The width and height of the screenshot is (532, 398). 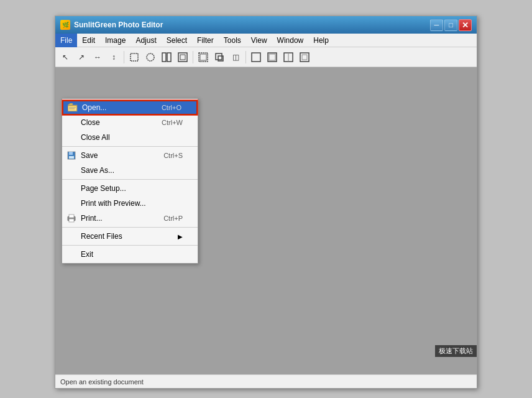 What do you see at coordinates (232, 40) in the screenshot?
I see `menu-tools: Tools` at bounding box center [232, 40].